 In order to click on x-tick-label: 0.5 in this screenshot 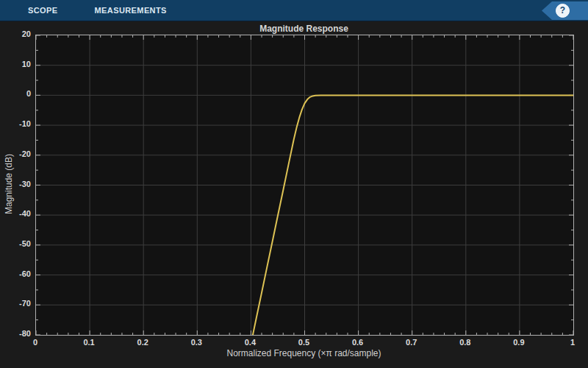, I will do `click(304, 342)`.